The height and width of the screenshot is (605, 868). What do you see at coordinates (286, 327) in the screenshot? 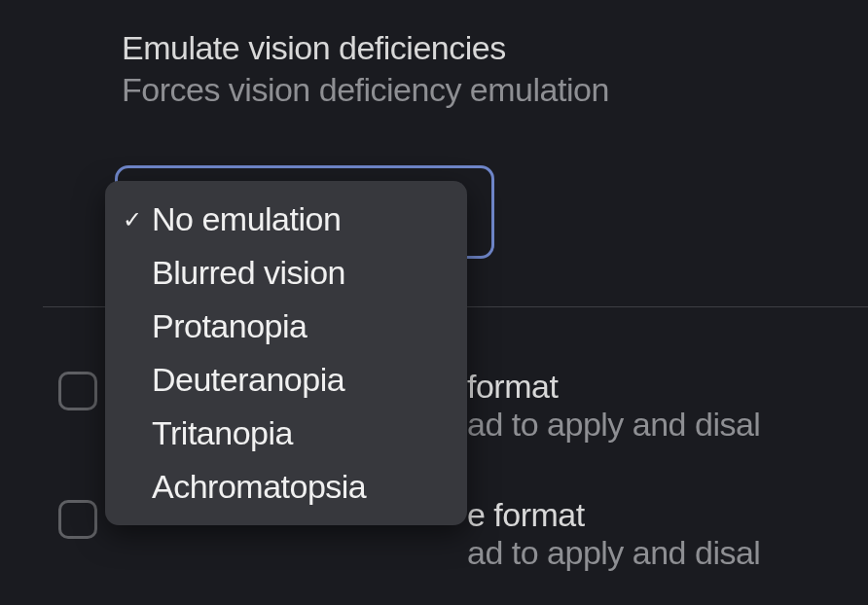
I see `dropdown-option-protanopia: Protanopia` at bounding box center [286, 327].